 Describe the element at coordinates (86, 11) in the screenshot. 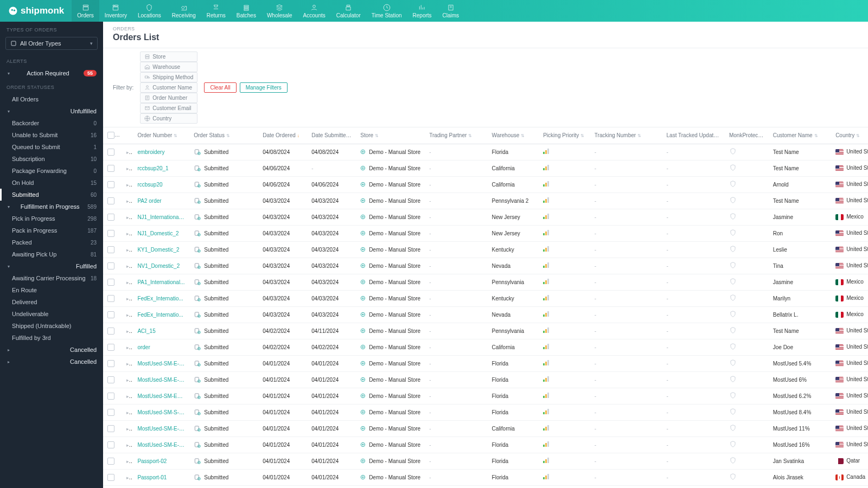

I see `nav-orders: Orders` at that location.